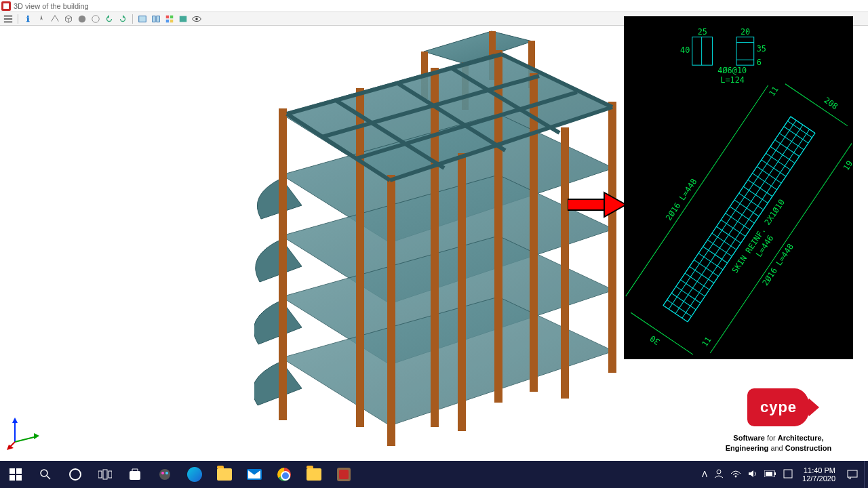  I want to click on rotate-right-icon, so click(123, 19).